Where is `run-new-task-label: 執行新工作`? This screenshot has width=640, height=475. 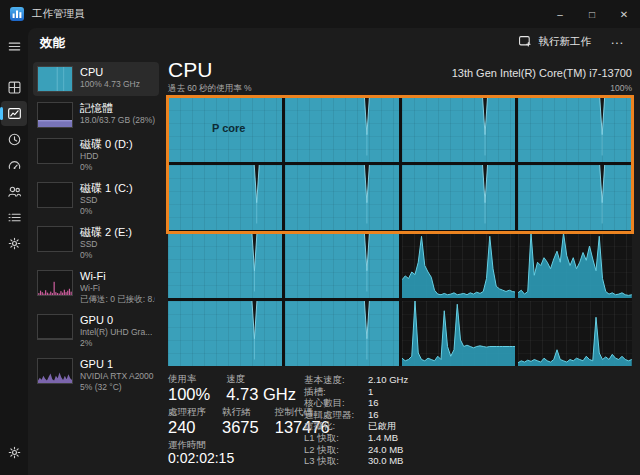 run-new-task-label: 執行新工作 is located at coordinates (564, 42).